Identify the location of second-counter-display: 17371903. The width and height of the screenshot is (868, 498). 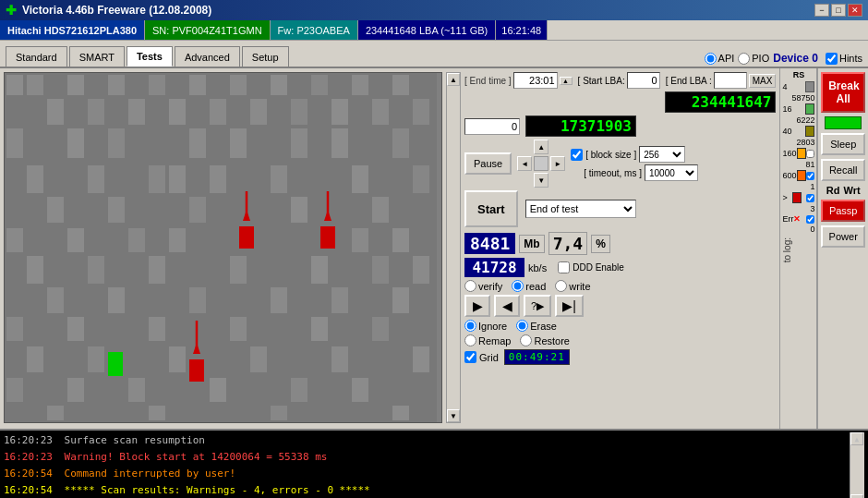
(581, 126).